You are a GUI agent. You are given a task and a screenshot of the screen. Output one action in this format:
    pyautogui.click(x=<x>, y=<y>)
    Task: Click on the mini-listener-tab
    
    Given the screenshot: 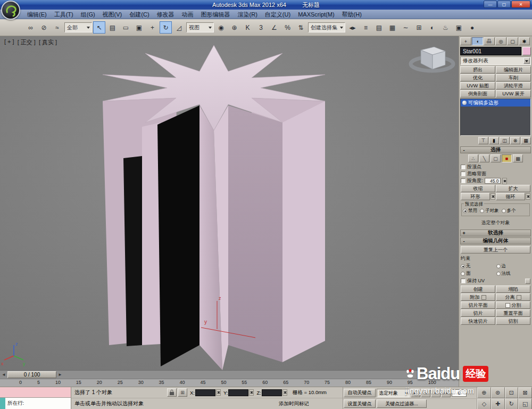 What is the action you would take?
    pyautogui.click(x=3, y=404)
    